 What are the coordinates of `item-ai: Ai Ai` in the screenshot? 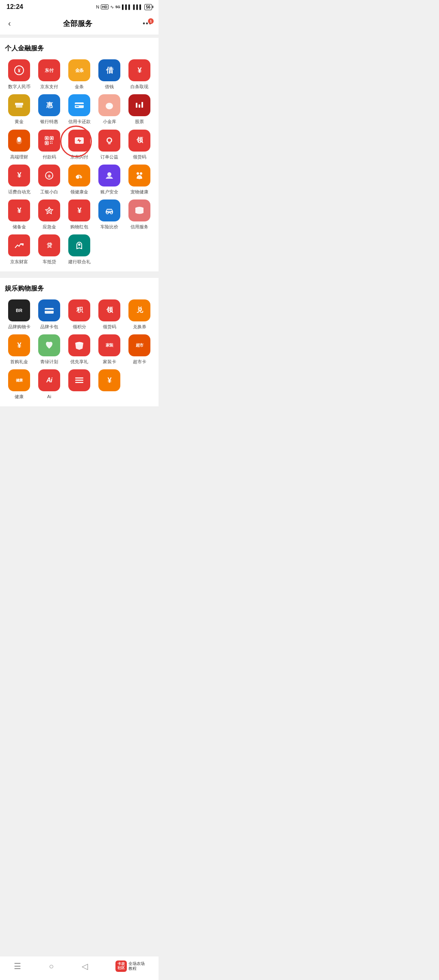 It's located at (49, 384).